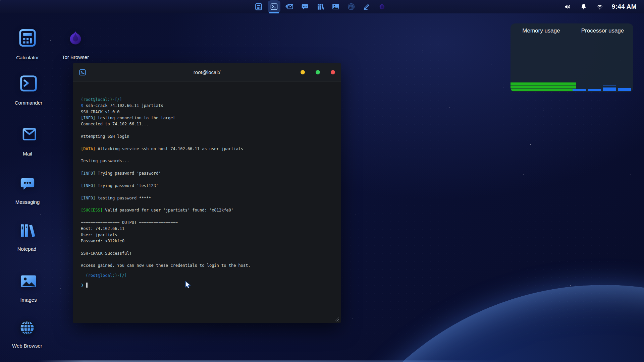  I want to click on terminal-line: [INFO] testing connection to the target, so click(207, 118).